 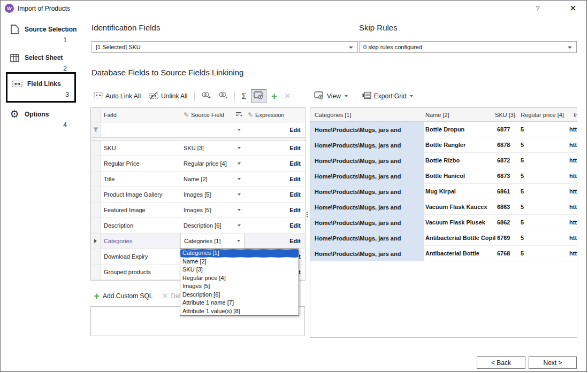 I want to click on field-cell: Title, so click(x=140, y=179).